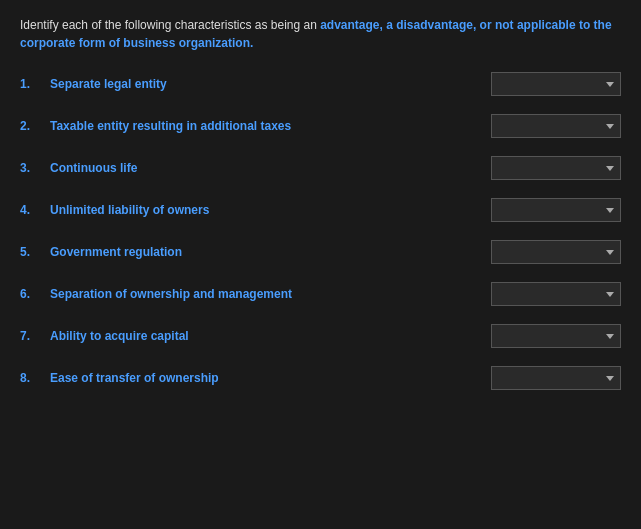  I want to click on question-item: 6.Separation of ownership and management…, so click(320, 294).